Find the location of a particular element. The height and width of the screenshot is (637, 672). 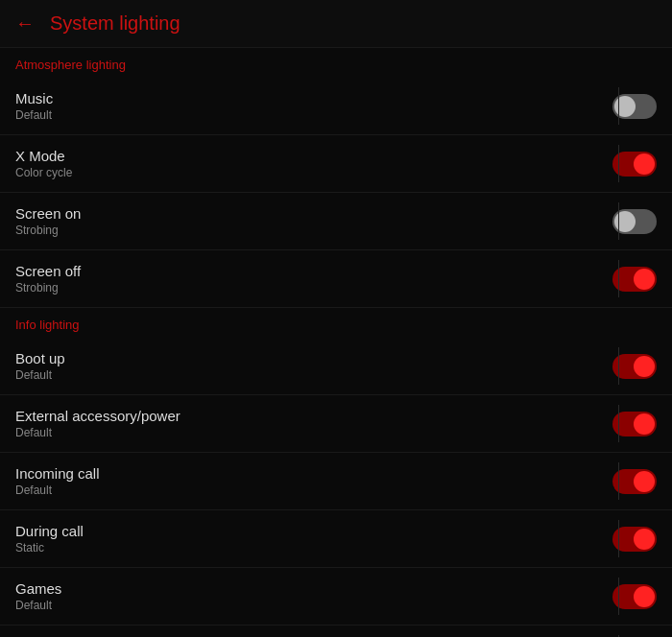

toggle-knob-music is located at coordinates (625, 106).